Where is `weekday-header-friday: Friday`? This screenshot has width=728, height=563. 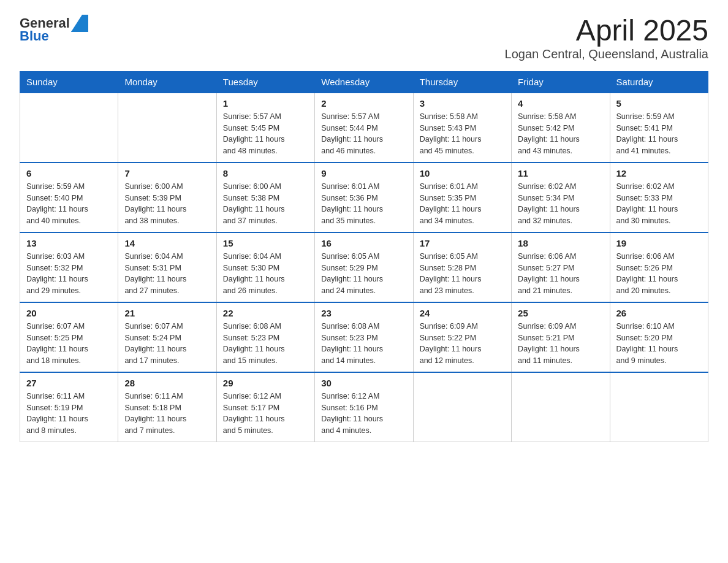 weekday-header-friday: Friday is located at coordinates (561, 82).